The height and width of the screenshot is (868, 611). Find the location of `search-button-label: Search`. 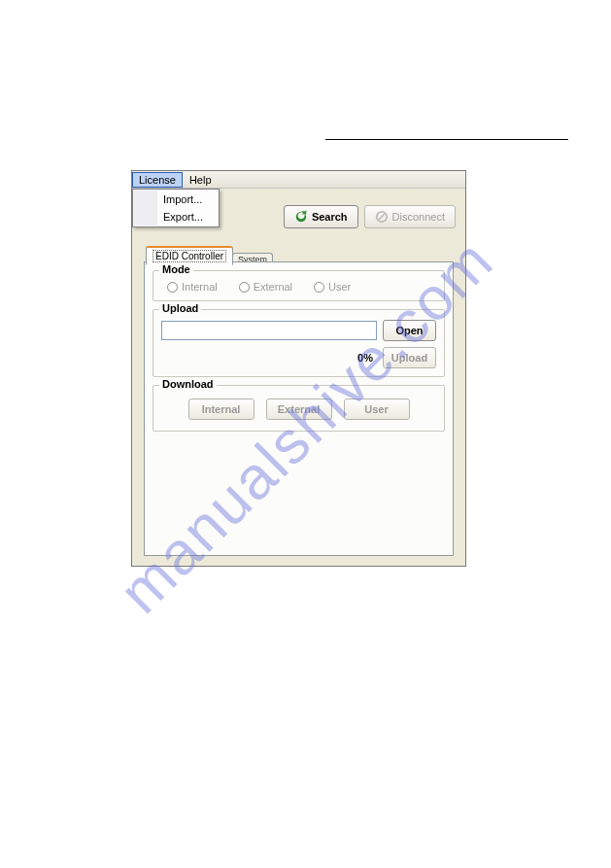

search-button-label: Search is located at coordinates (330, 217).